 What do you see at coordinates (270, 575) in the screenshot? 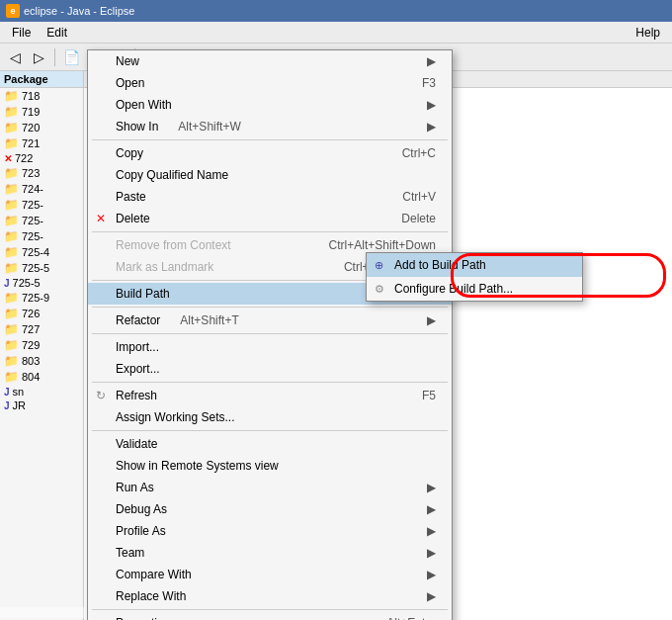
I see `ctx-compare-with: Compare With ▶` at bounding box center [270, 575].